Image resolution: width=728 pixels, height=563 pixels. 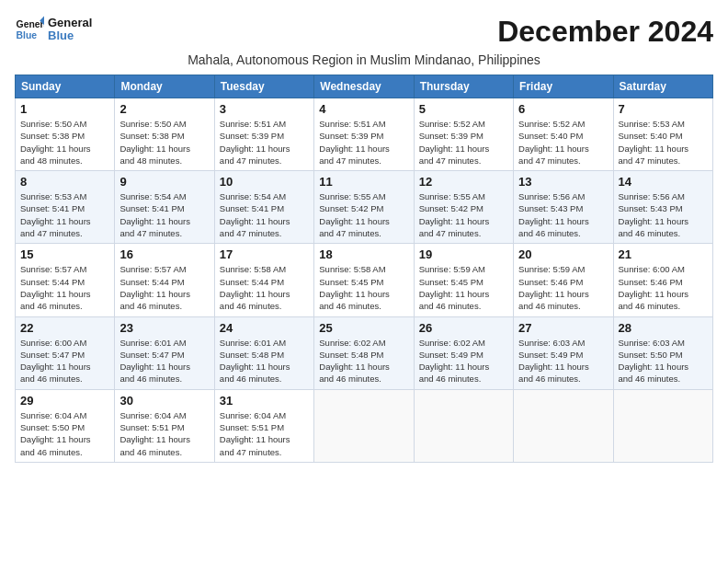 What do you see at coordinates (364, 353) in the screenshot?
I see `calendar-cell: 25Sunrise: 6:02 AMSunset: 5:48 PMDayligh…` at bounding box center [364, 353].